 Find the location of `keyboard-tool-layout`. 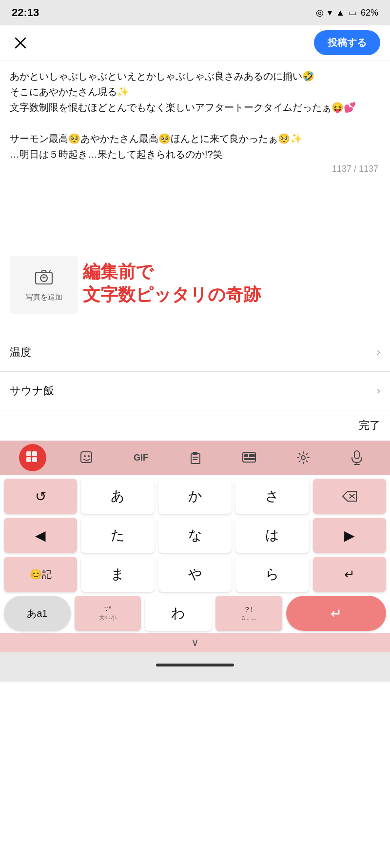

keyboard-tool-layout is located at coordinates (249, 458).